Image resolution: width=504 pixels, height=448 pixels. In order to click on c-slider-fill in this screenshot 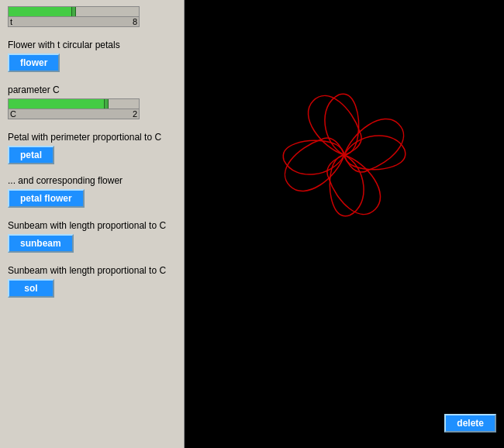, I will do `click(57, 104)`.